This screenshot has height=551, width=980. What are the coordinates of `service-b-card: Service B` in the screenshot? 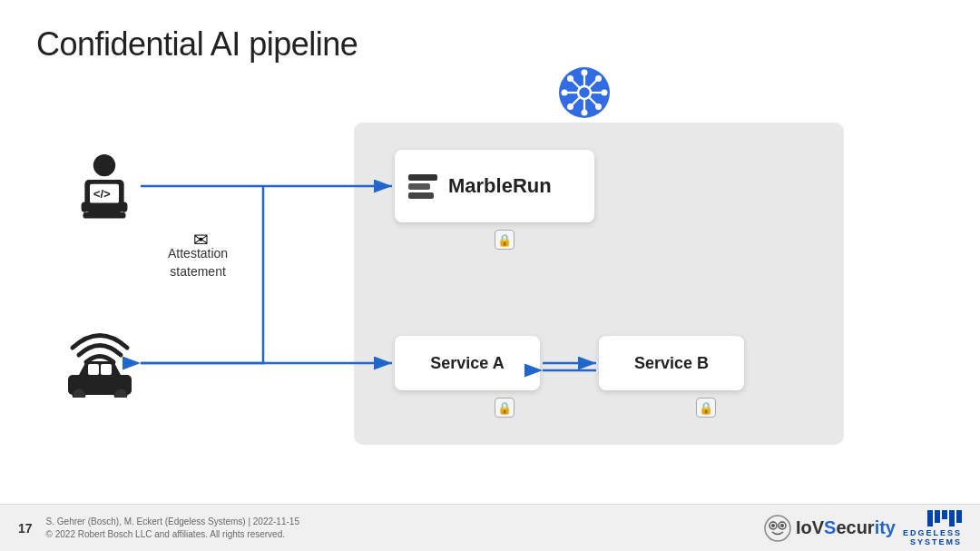 It's located at (671, 363).